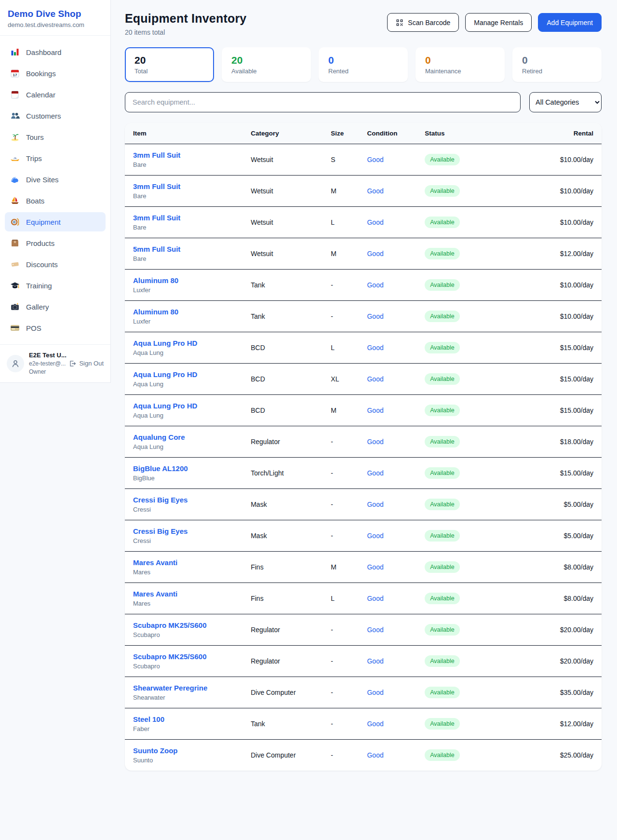 This screenshot has height=840, width=617. Describe the element at coordinates (363, 692) in the screenshot. I see `table-row: Shearwater PeregrineShearwaterDive Compu…` at that location.